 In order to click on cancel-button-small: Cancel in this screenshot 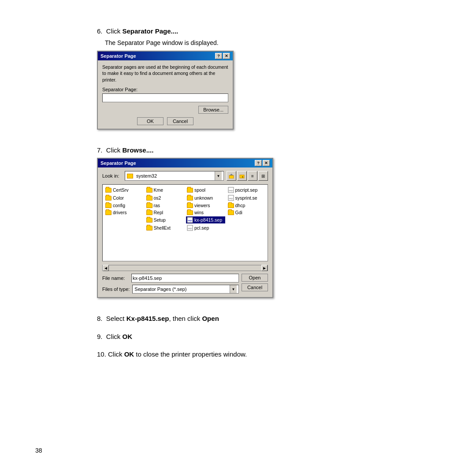, I will do `click(180, 121)`.